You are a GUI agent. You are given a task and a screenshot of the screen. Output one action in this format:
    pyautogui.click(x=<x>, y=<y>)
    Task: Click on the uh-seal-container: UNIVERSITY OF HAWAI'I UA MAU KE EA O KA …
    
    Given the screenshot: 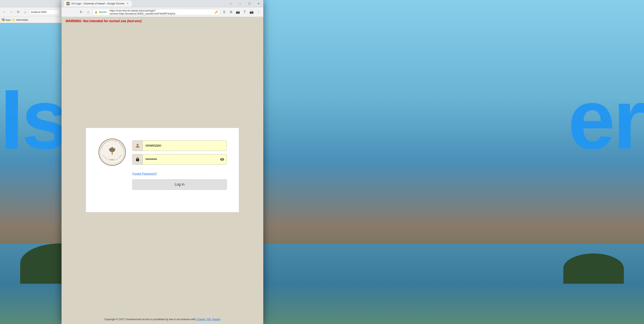 What is the action you would take?
    pyautogui.click(x=112, y=153)
    